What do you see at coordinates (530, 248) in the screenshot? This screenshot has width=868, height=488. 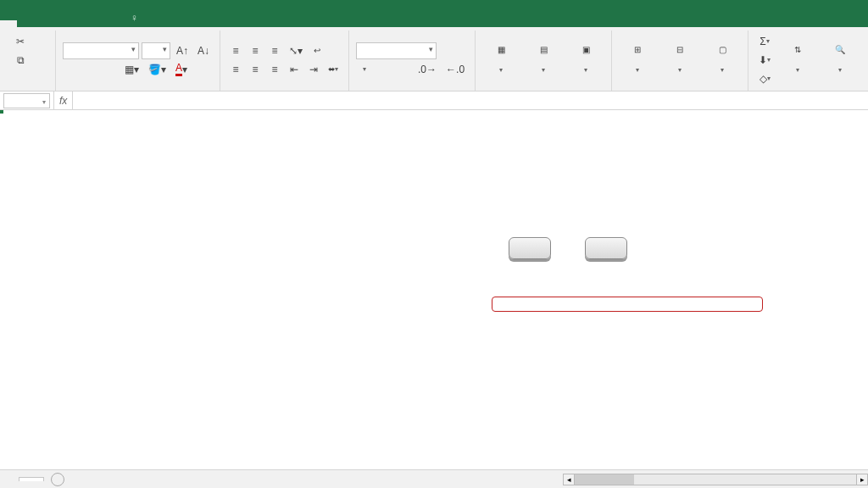 I see `key-ctrl` at bounding box center [530, 248].